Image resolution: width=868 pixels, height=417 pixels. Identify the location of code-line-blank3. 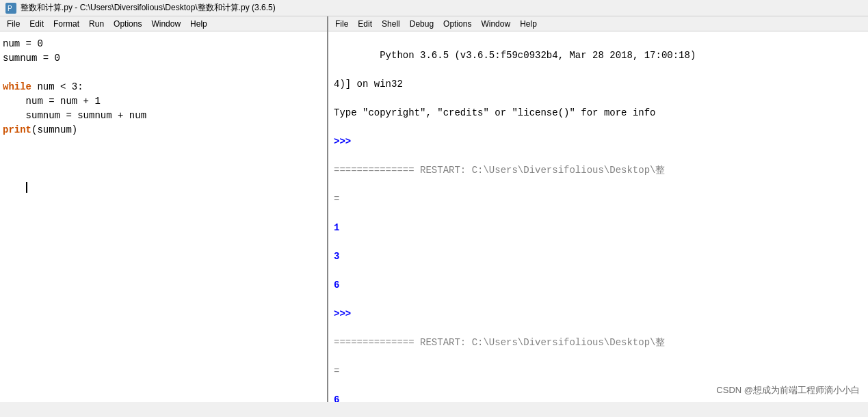
(163, 174).